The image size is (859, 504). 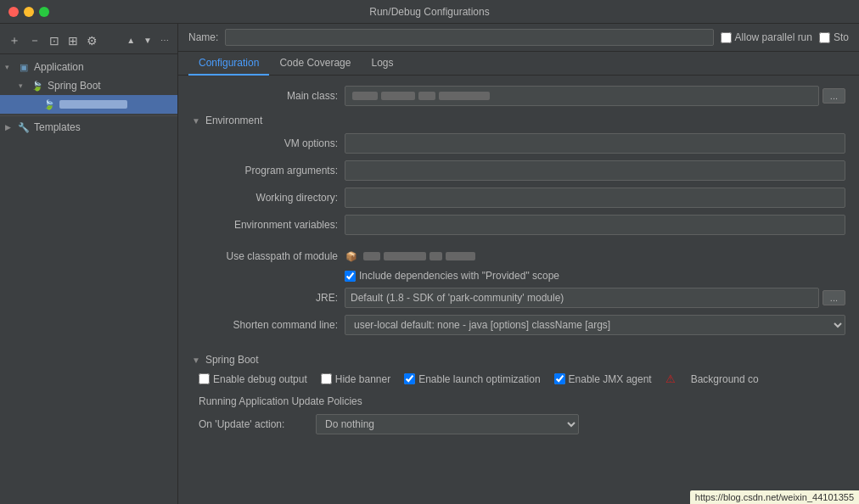 What do you see at coordinates (29, 12) in the screenshot?
I see `minimize-button` at bounding box center [29, 12].